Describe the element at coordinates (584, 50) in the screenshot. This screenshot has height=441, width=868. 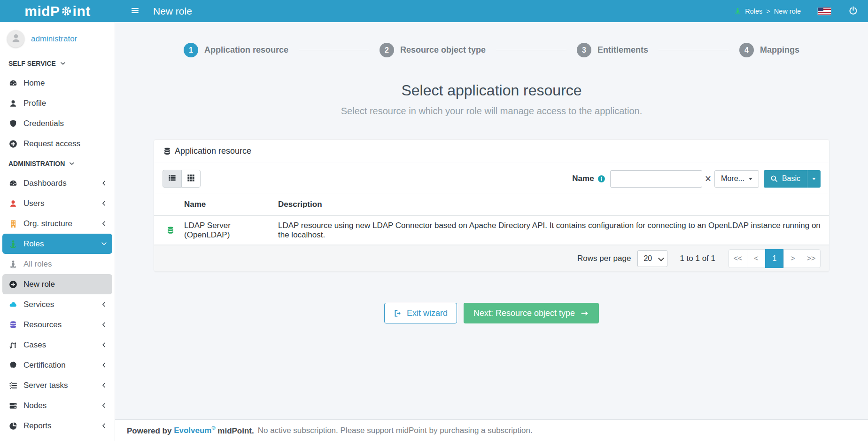
I see `step-number: 3` at that location.